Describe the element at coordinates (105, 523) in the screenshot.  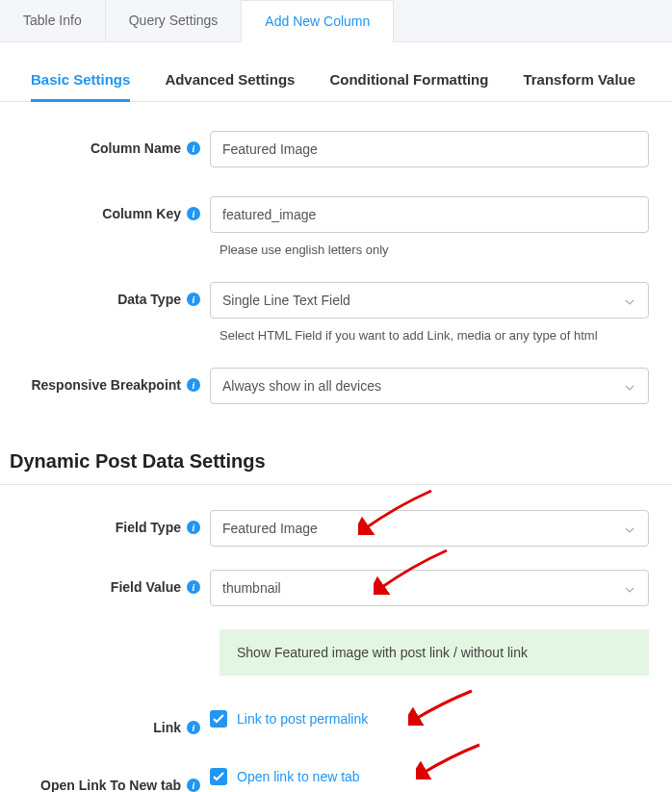
I see `field-type-label: Field Type i` at that location.